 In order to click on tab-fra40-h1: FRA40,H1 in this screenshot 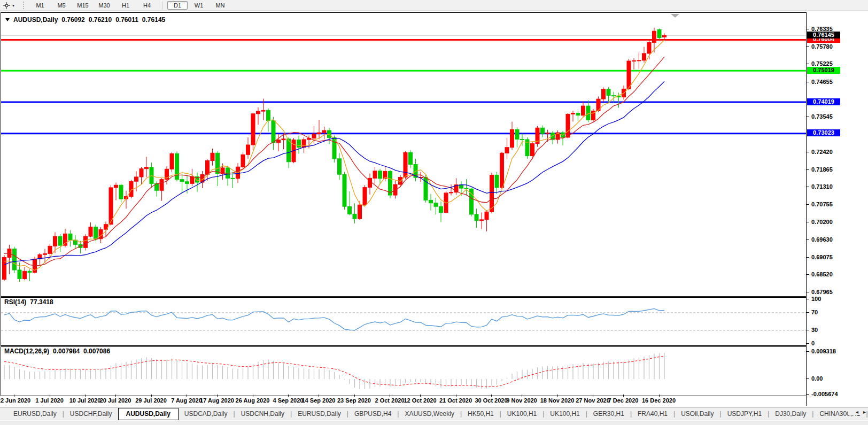, I will do `click(653, 414)`.